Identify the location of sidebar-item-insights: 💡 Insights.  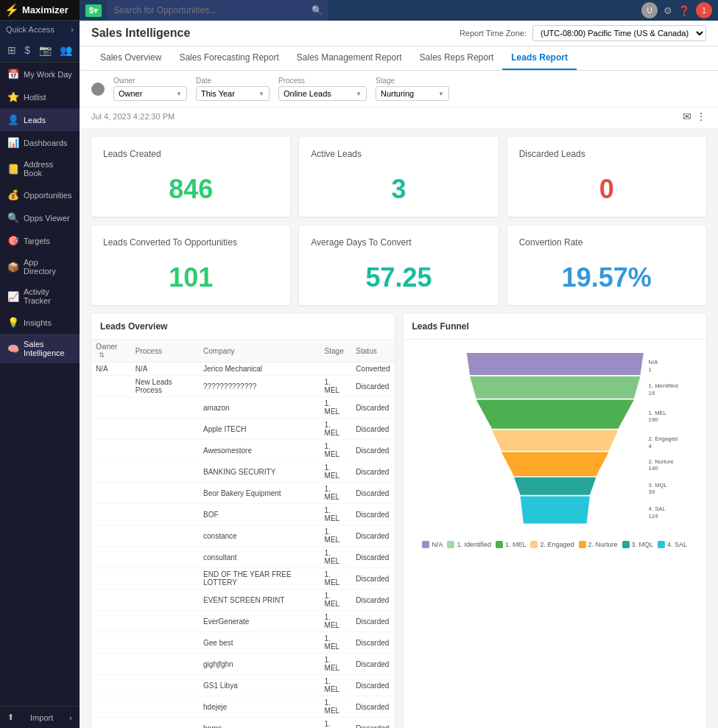
(40, 323).